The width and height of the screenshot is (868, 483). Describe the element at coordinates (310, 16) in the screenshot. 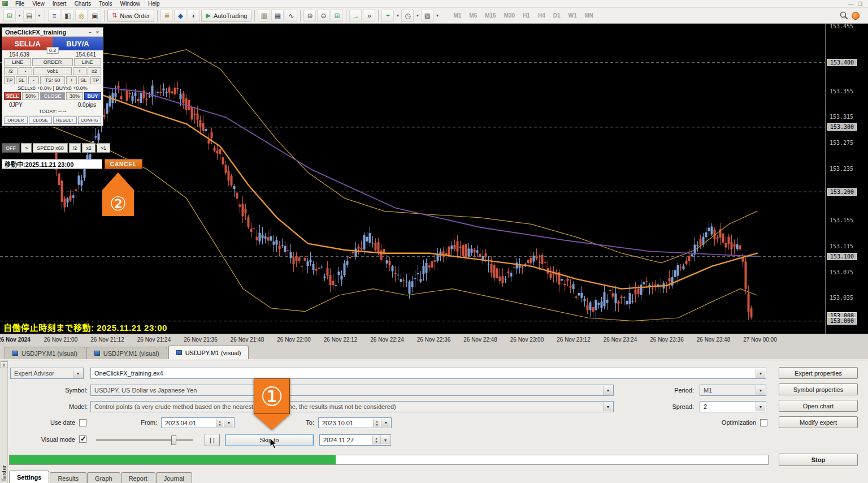

I see `zoom-in-icon: ⊕` at that location.